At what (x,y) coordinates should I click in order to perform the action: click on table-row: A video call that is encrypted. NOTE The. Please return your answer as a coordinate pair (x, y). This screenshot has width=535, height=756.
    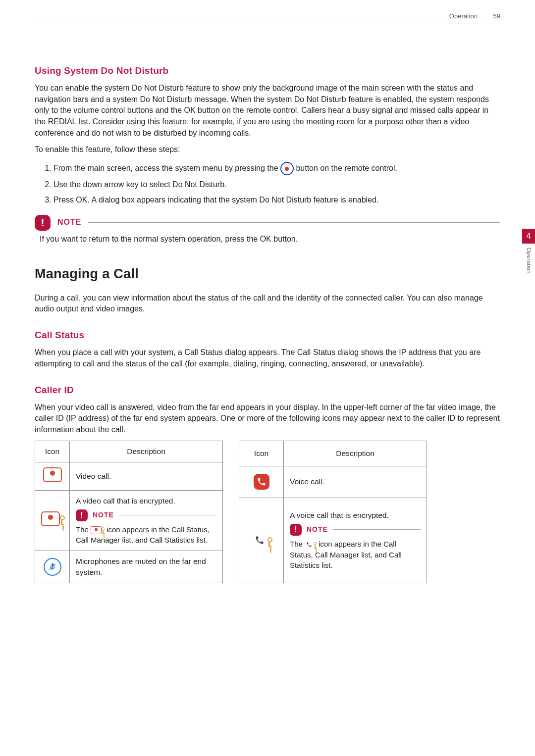
    Looking at the image, I should click on (129, 521).